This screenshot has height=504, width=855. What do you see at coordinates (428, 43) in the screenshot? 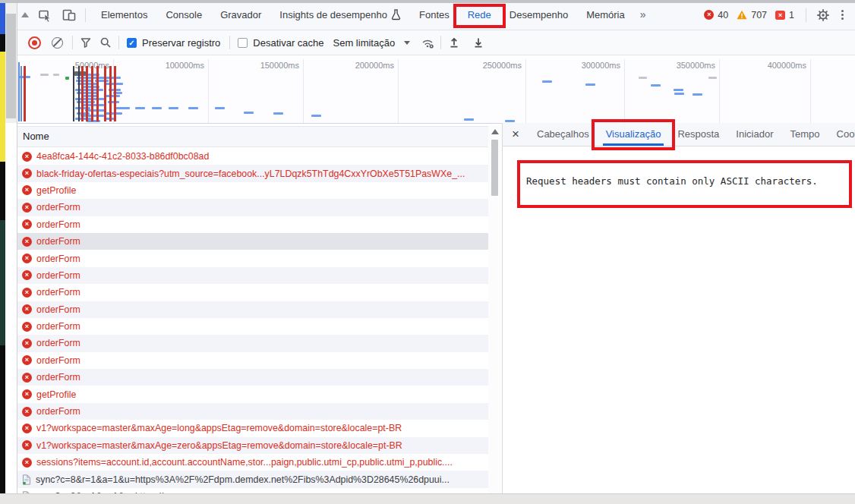
I see `network-conditions-icon` at bounding box center [428, 43].